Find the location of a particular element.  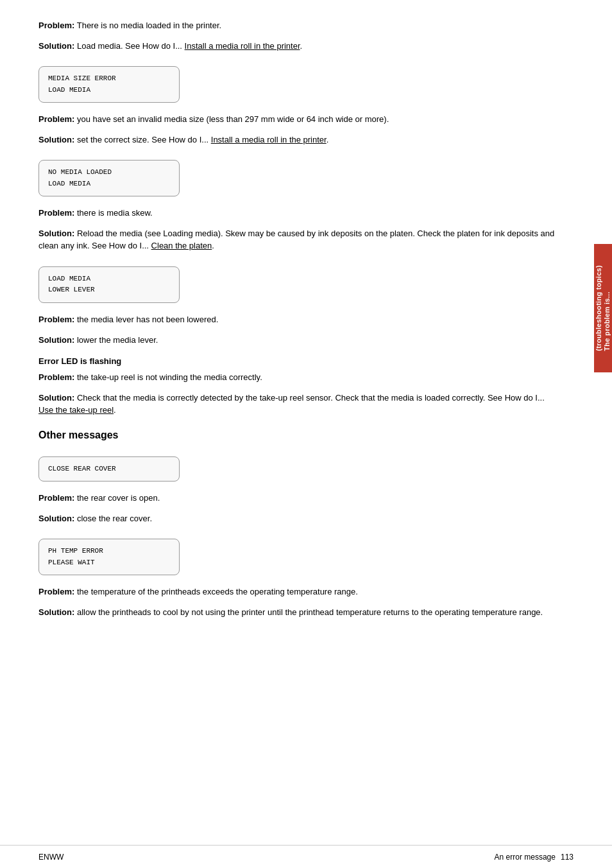

problem-text-other1: the rear cover is open. is located at coordinates (117, 498).